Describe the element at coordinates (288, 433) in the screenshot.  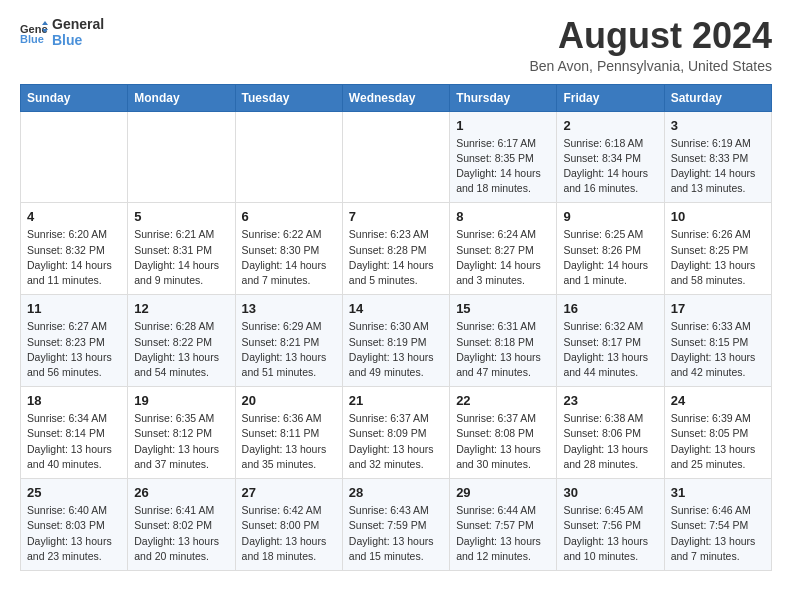
I see `calendar-cell: 20Sunrise: 6:36 AMSunset: 8:11 PMDayligh…` at that location.